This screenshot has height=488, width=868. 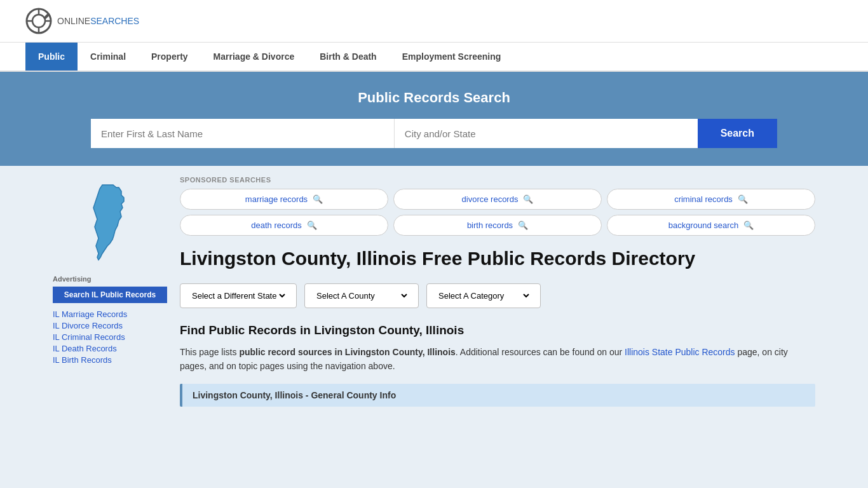 What do you see at coordinates (711, 200) in the screenshot?
I see `sponsored-tag-criminal: criminal records 🔍` at bounding box center [711, 200].